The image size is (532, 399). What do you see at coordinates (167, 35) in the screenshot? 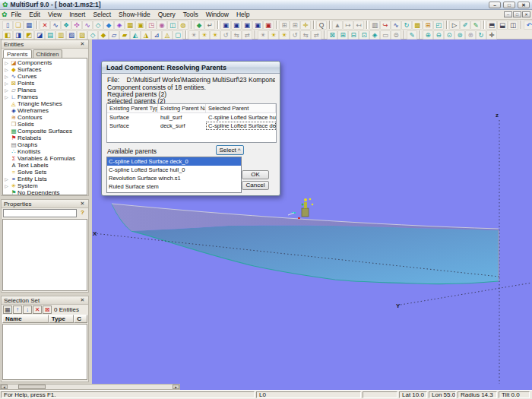
I see `toolbar-icon: ◬` at bounding box center [167, 35].